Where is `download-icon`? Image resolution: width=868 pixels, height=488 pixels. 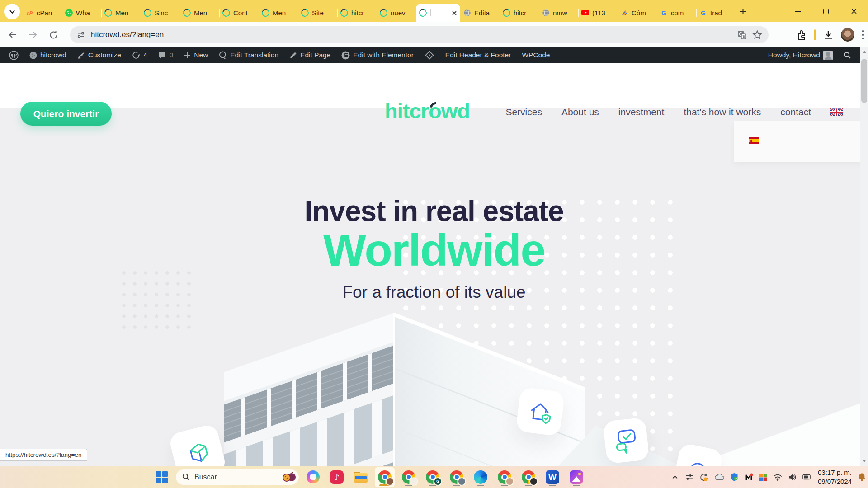 download-icon is located at coordinates (828, 35).